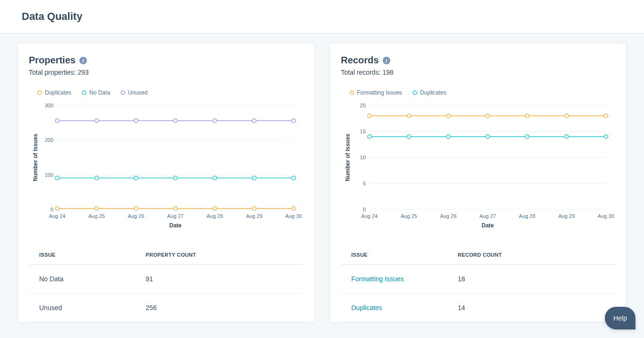 The width and height of the screenshot is (644, 338). I want to click on records-legend: Formatting Issues Duplicates, so click(483, 93).